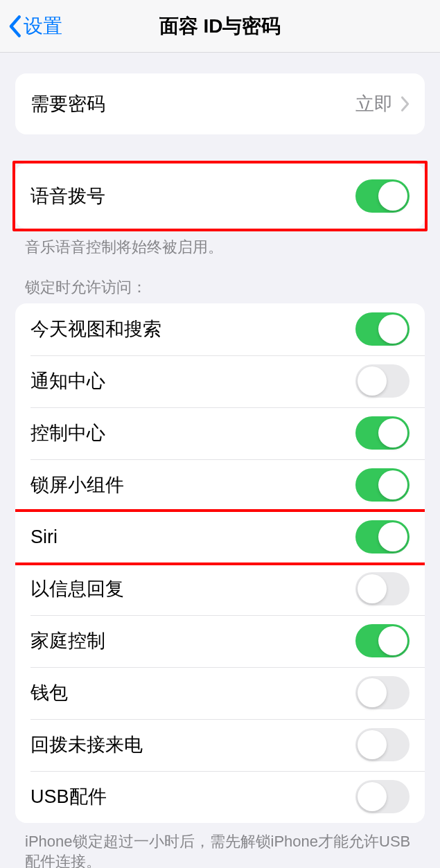 This screenshot has width=440, height=868. Describe the element at coordinates (43, 26) in the screenshot. I see `back-label: 设置` at that location.